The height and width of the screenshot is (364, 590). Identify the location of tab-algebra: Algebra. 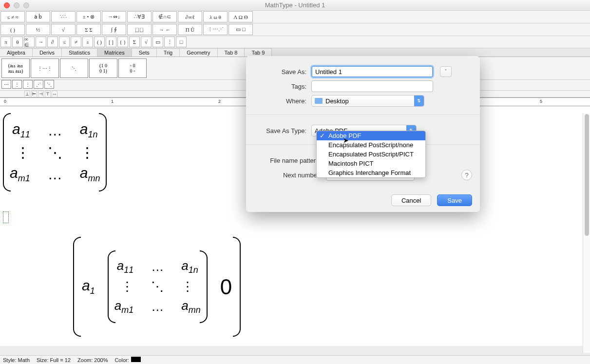
(17, 53).